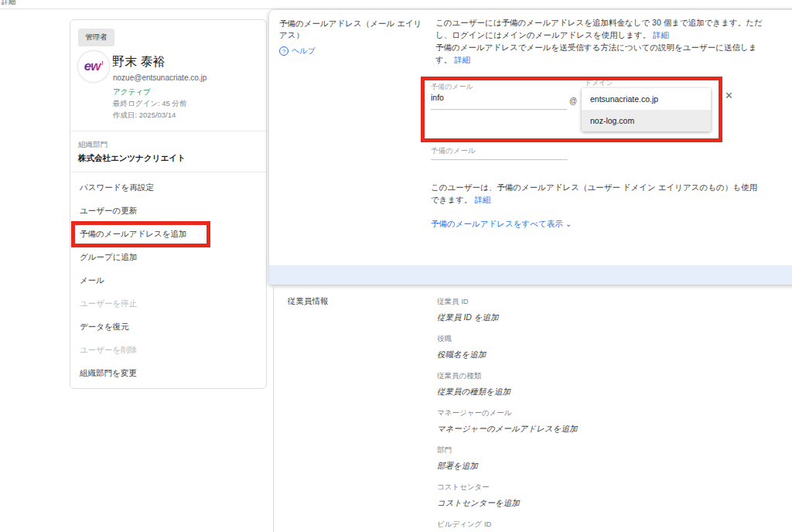 This screenshot has width=792, height=532. I want to click on employee-info-fields: 従業員 ID 従業員 ID を追加 役職 役職名を追加 従業員の種類 従業員の種…, so click(561, 414).